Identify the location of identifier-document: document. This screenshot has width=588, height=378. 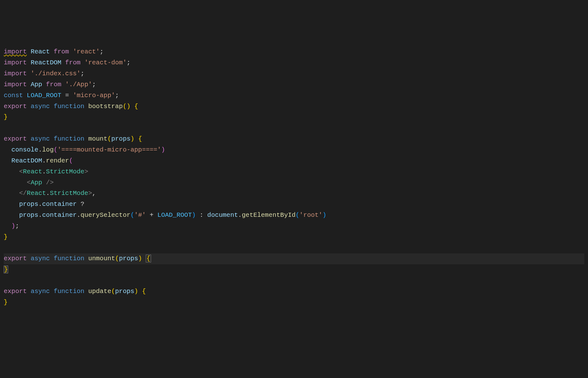
(223, 215).